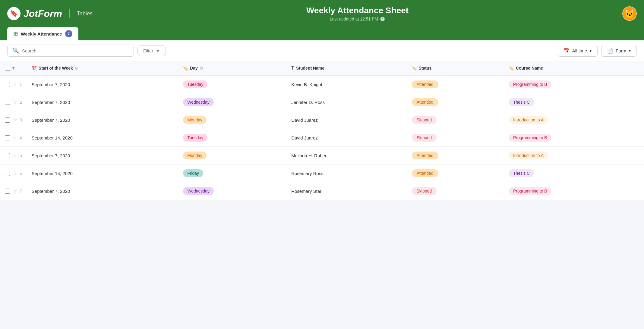 The height and width of the screenshot is (329, 644). What do you see at coordinates (579, 51) in the screenshot?
I see `all-time-label: All time` at bounding box center [579, 51].